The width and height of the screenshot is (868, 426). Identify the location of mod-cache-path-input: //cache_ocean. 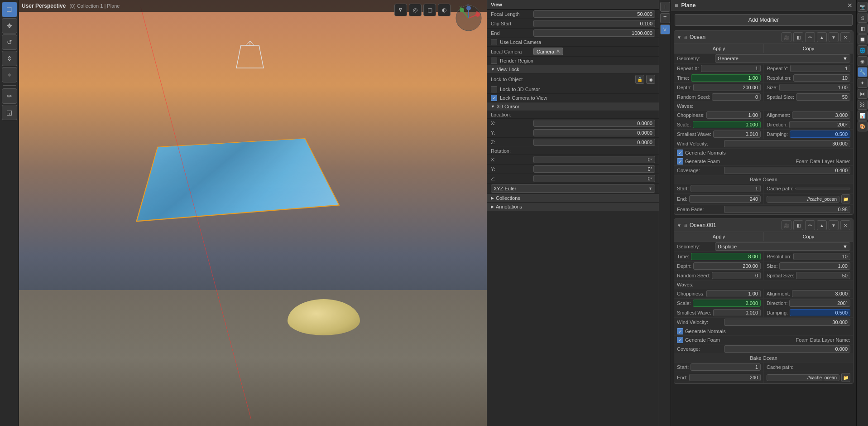
(803, 199).